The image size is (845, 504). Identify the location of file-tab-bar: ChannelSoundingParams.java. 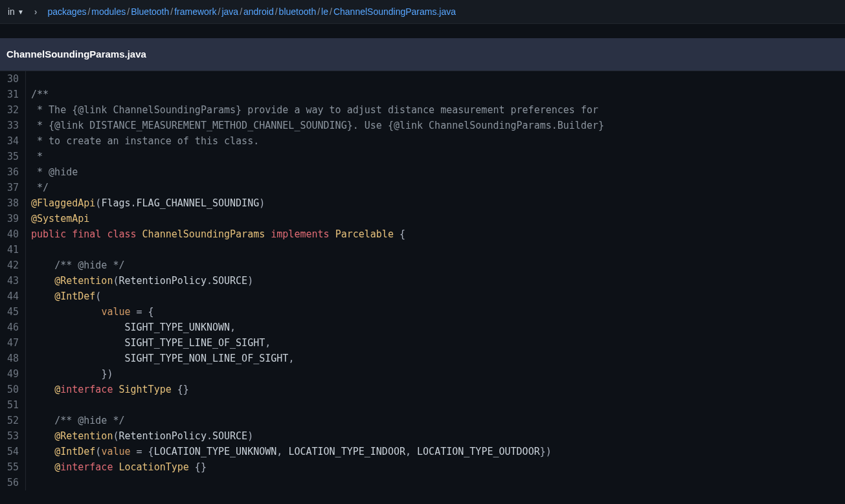
(422, 54).